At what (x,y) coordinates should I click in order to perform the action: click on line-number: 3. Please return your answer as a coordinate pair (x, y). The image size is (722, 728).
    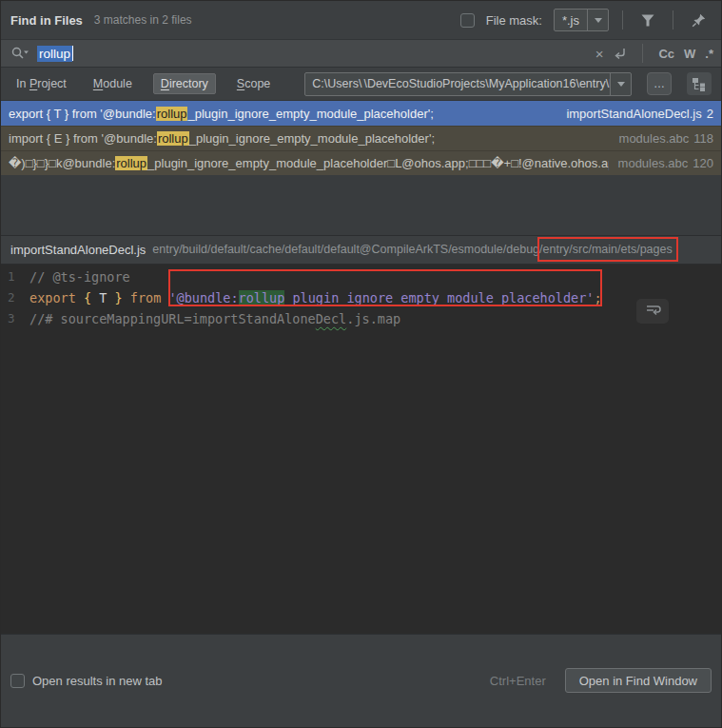
    Looking at the image, I should click on (12, 319).